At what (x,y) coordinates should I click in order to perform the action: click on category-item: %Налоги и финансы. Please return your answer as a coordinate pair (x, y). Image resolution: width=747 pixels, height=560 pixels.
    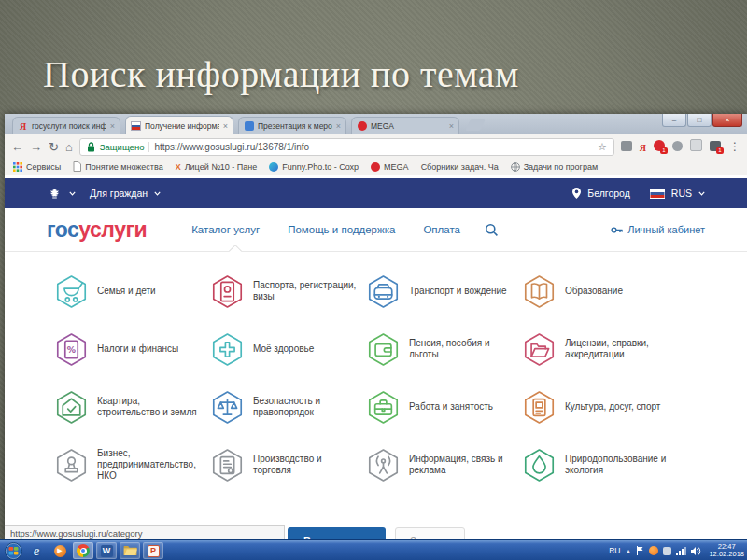
    Looking at the image, I should click on (133, 349).